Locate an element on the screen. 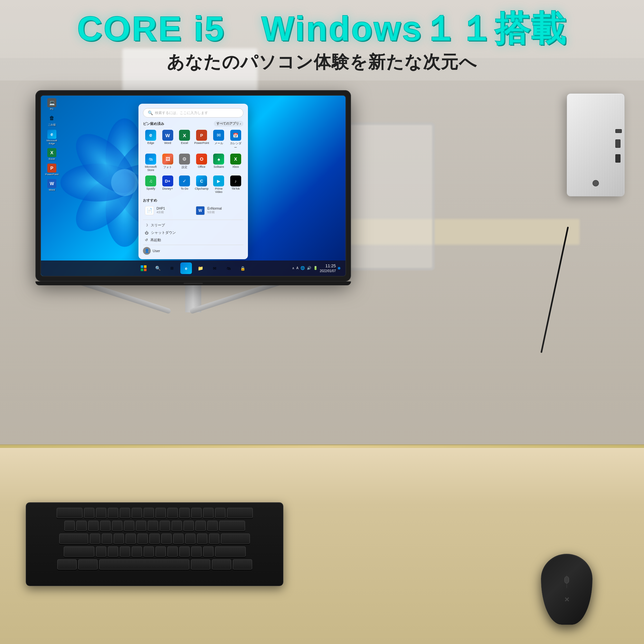  user-name: User is located at coordinates (156, 251).